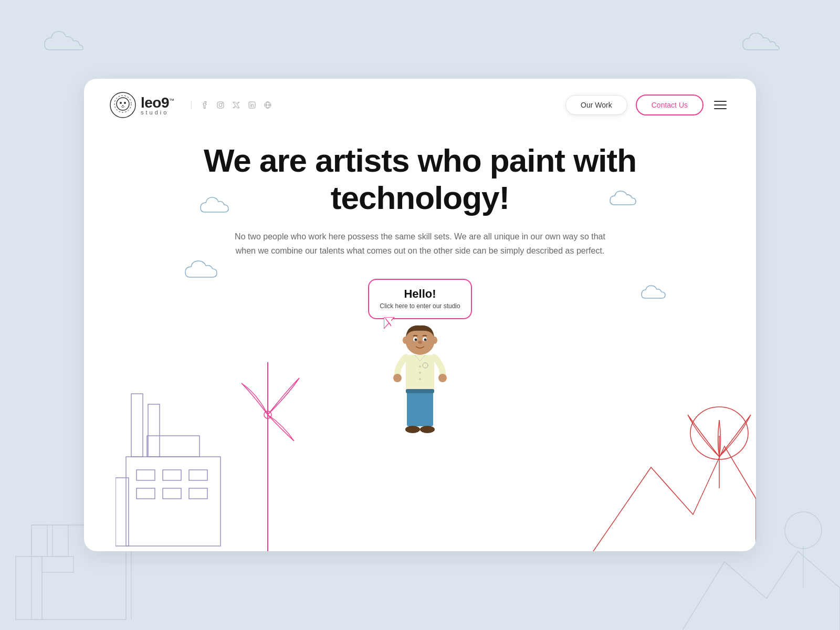  What do you see at coordinates (74, 41) in the screenshot?
I see `bg-cloud-top-left` at bounding box center [74, 41].